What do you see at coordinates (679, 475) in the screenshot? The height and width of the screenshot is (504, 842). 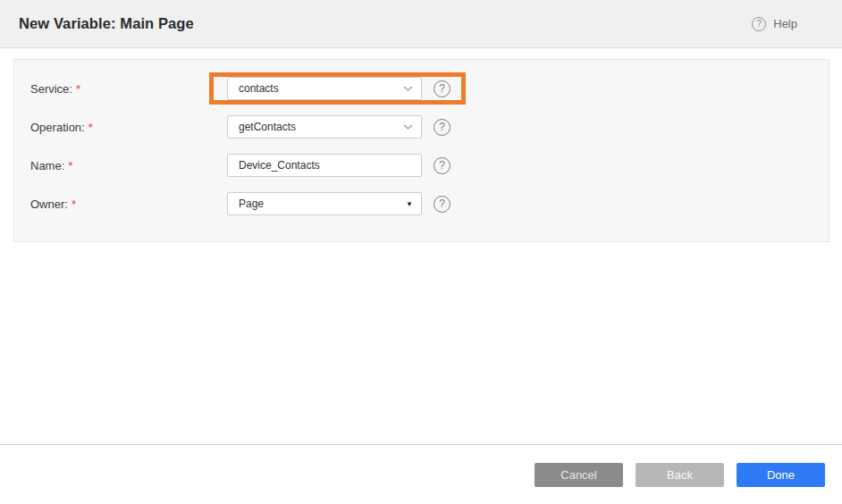 I see `back-button: Back` at bounding box center [679, 475].